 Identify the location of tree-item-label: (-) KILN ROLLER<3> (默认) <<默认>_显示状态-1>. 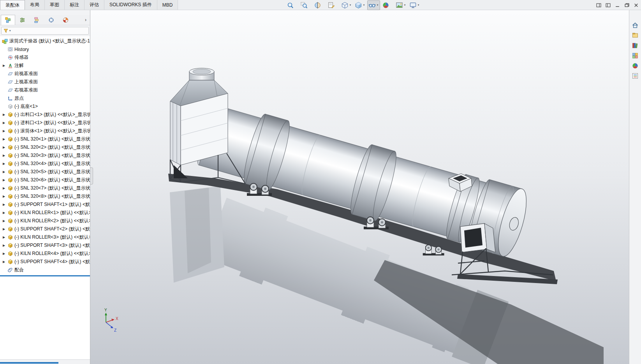
(52, 237).